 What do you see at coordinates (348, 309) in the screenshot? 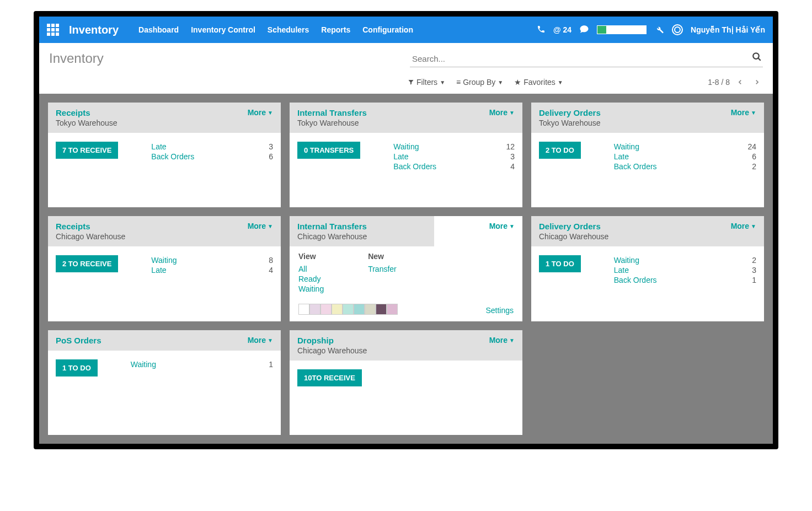
I see `color-swatches` at bounding box center [348, 309].